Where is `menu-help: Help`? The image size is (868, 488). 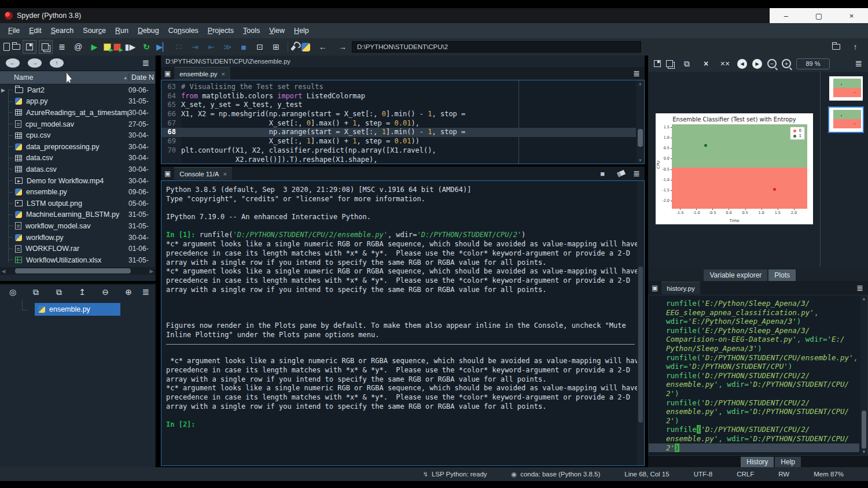 menu-help: Help is located at coordinates (301, 31).